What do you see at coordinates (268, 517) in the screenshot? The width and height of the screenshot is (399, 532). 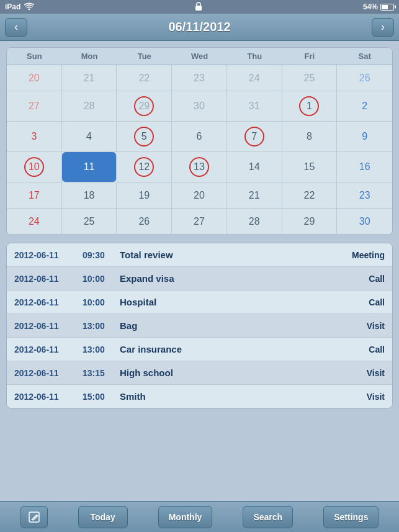 I see `search-button: Search` at bounding box center [268, 517].